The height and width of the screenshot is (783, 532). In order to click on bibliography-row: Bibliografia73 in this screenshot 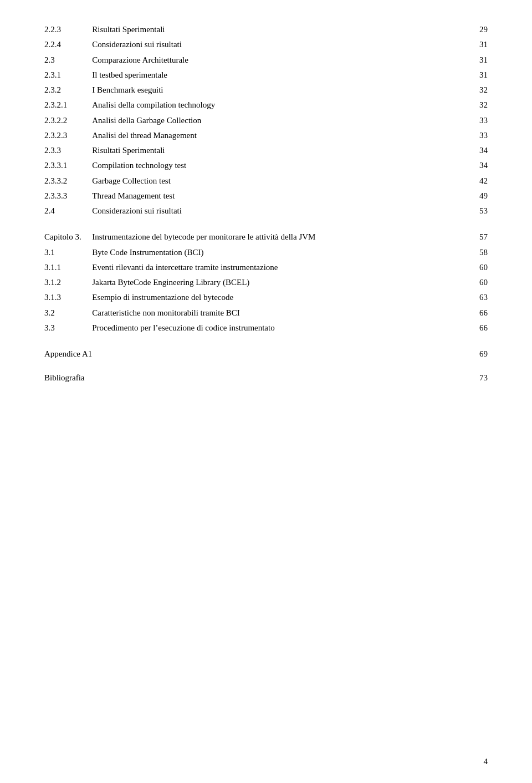, I will do `click(266, 378)`.